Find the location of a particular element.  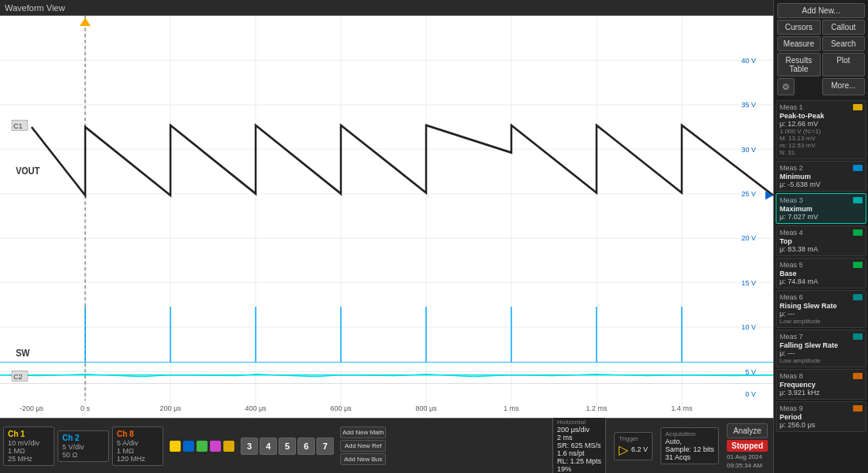

acquisition-sample: Sample: 12 bits is located at coordinates (690, 449).